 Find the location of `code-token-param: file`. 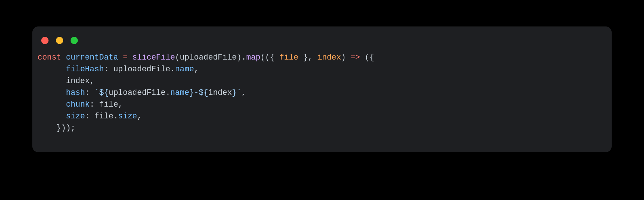

code-token-param: file is located at coordinates (289, 57).